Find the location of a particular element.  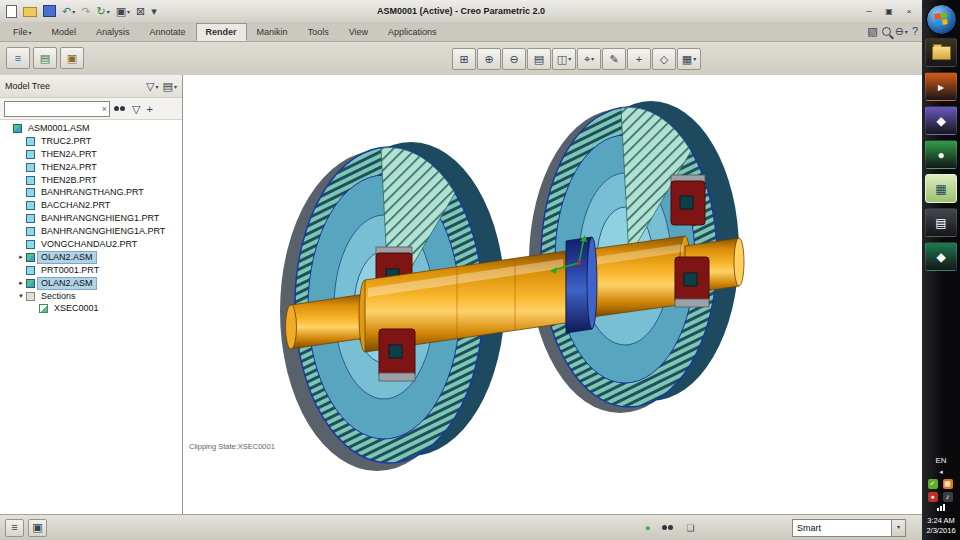

tray-red-icon: ● is located at coordinates (933, 497).